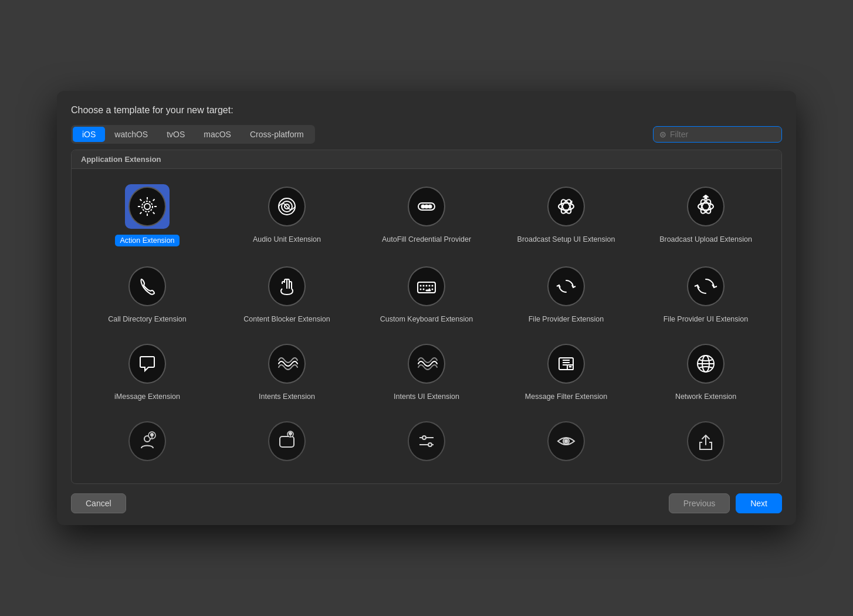 This screenshot has height=616, width=853. Describe the element at coordinates (287, 371) in the screenshot. I see `item-intents: Intents Extension` at that location.